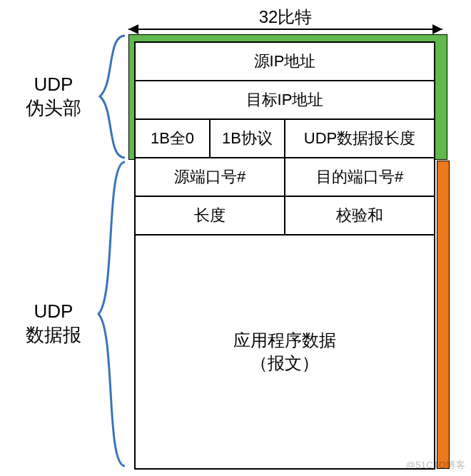  What do you see at coordinates (285, 61) in the screenshot?
I see `table-row: 源IP地址` at bounding box center [285, 61].